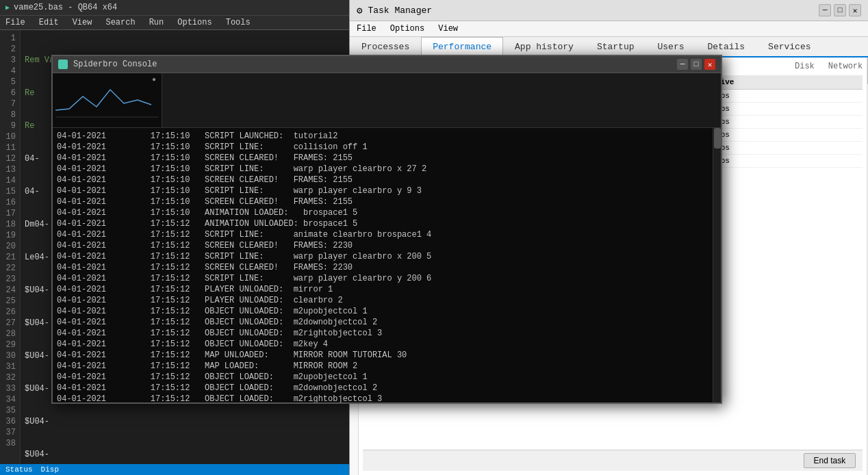 The image size is (868, 475). I want to click on console-line: 04-01-2021 17:15:12 OBJECT LOADED: m2dow…, so click(387, 388).